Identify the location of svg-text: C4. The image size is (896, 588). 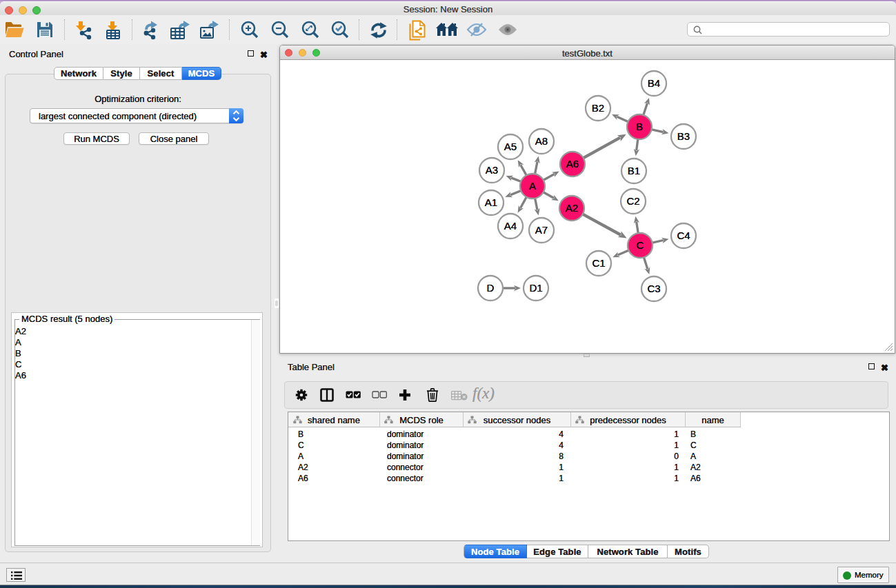
(683, 236).